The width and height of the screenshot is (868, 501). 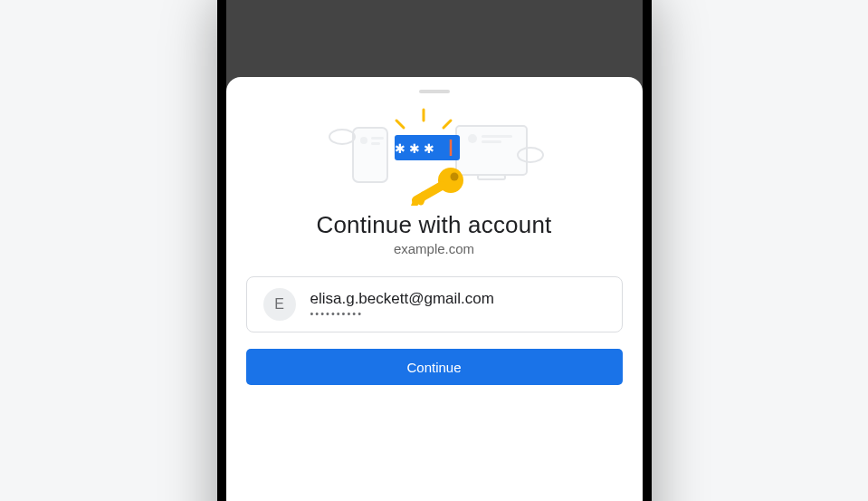 What do you see at coordinates (402, 304) in the screenshot?
I see `account-text: elisa.g.beckett@gmail.com ••••••••••` at bounding box center [402, 304].